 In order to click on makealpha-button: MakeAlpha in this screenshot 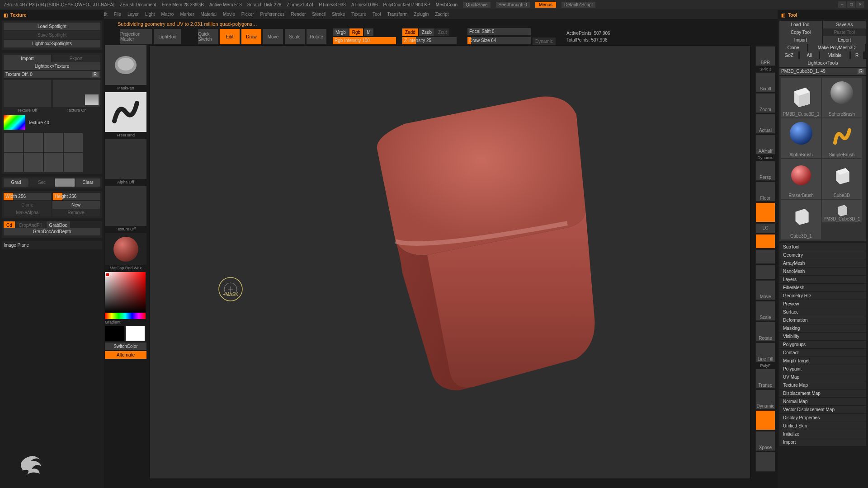, I will do `click(27, 212)`.